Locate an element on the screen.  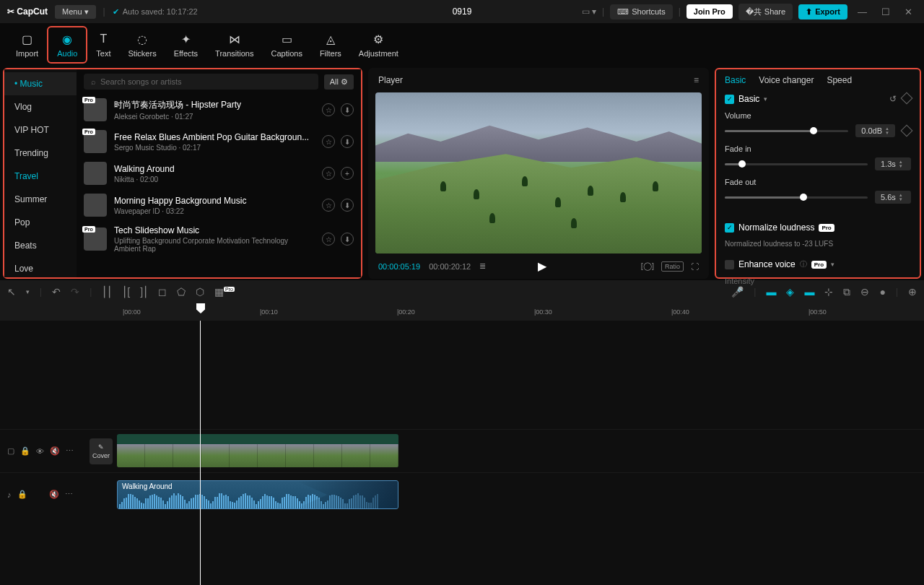
filter-button: All ⚙ is located at coordinates (339, 82).